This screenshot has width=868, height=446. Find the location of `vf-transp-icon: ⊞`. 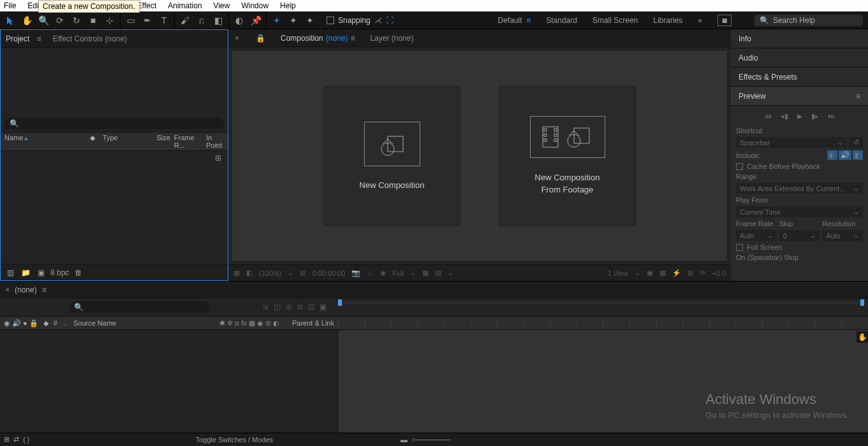

vf-transp-icon: ⊞ is located at coordinates (690, 273).